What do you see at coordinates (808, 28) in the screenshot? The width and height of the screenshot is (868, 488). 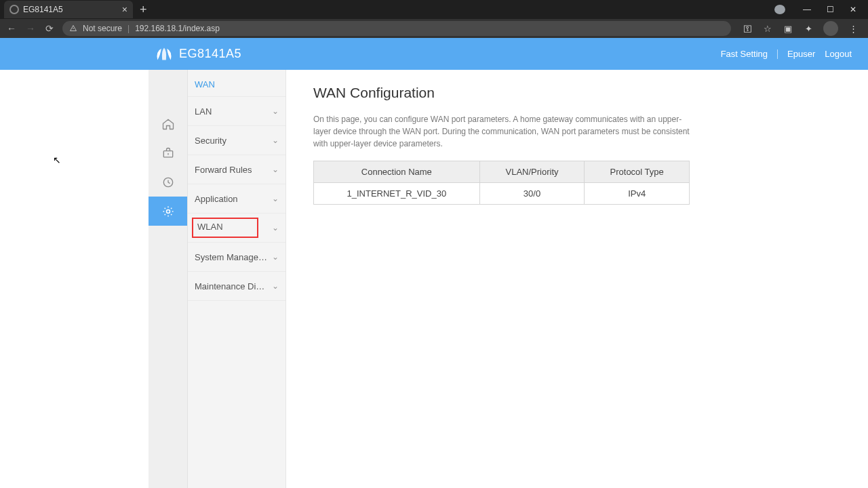 I see `extensions-icon: ✦` at bounding box center [808, 28].